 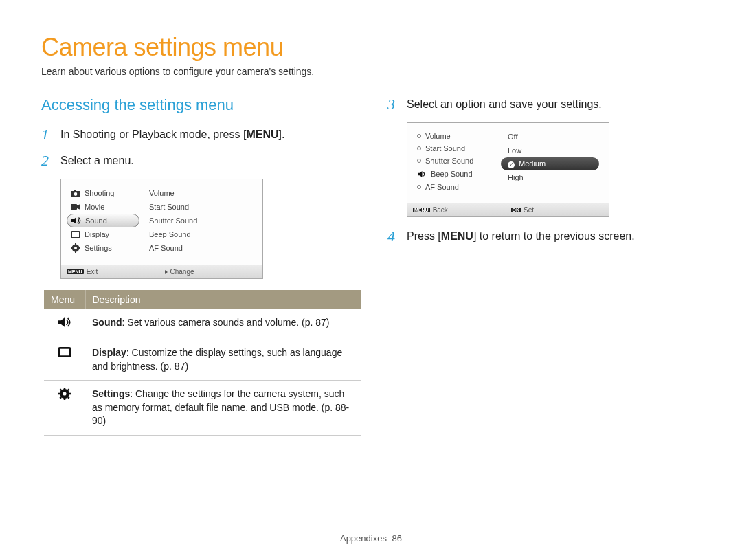 What do you see at coordinates (203, 359) in the screenshot?
I see `table-row: Display: Customize the display settings,…` at bounding box center [203, 359].